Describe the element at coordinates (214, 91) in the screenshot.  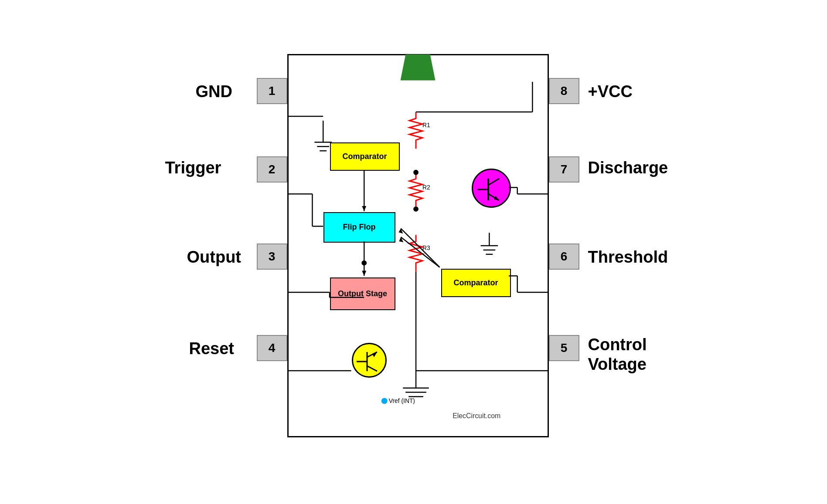
I see `label-gnd: GND` at that location.